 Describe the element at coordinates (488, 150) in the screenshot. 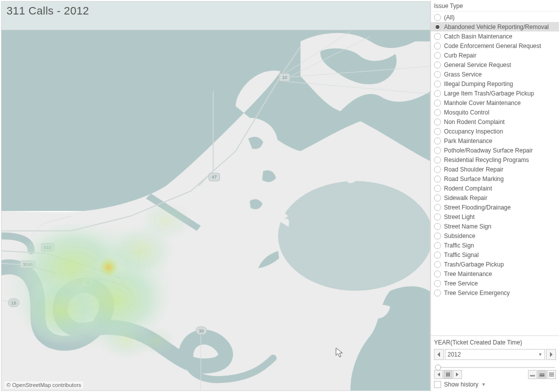

I see `issue-type-label: Pothole/Roadway Surface Repair` at that location.